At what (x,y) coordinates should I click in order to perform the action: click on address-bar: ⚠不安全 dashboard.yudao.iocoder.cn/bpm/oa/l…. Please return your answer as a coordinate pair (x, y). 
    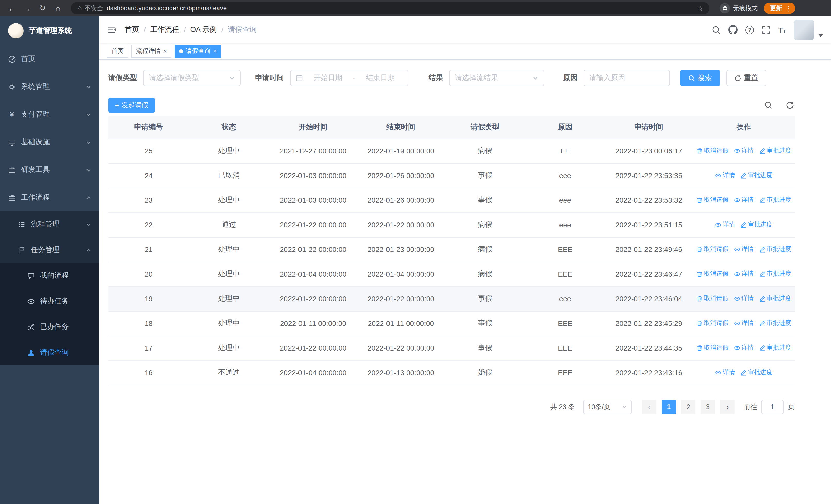
    Looking at the image, I should click on (390, 8).